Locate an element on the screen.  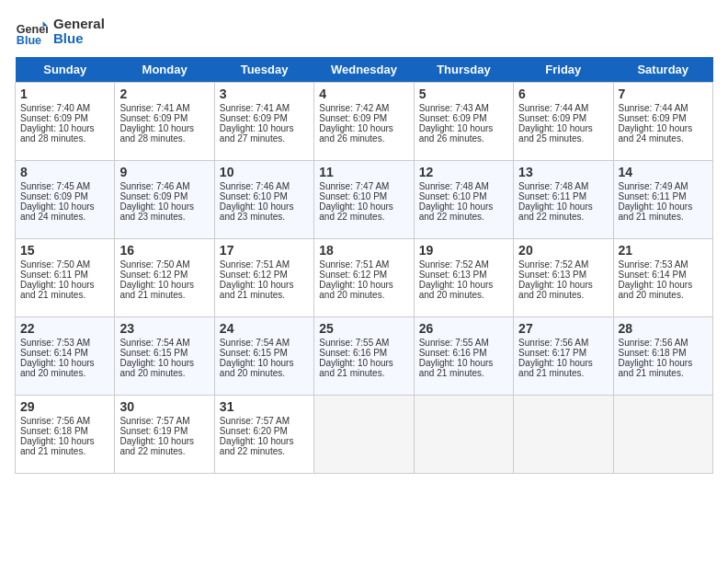
day-number: 6 is located at coordinates (563, 94).